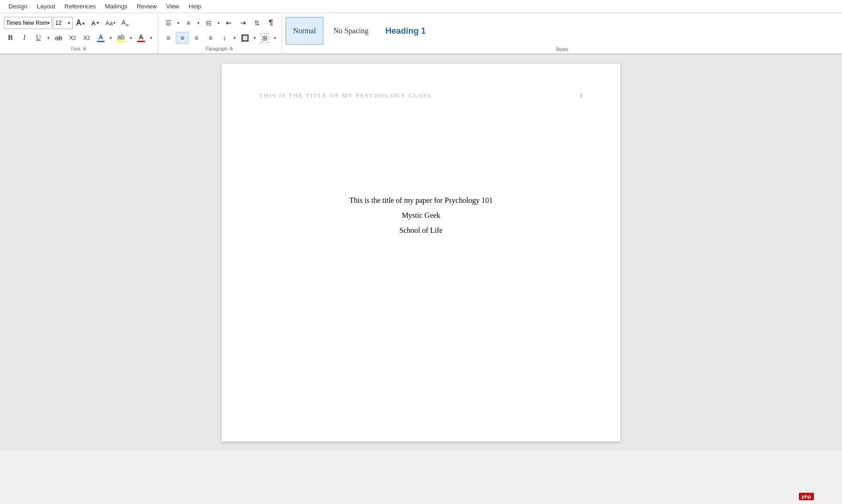 Image resolution: width=842 pixels, height=504 pixels. What do you see at coordinates (18, 7) in the screenshot?
I see `menu-design: Design` at bounding box center [18, 7].